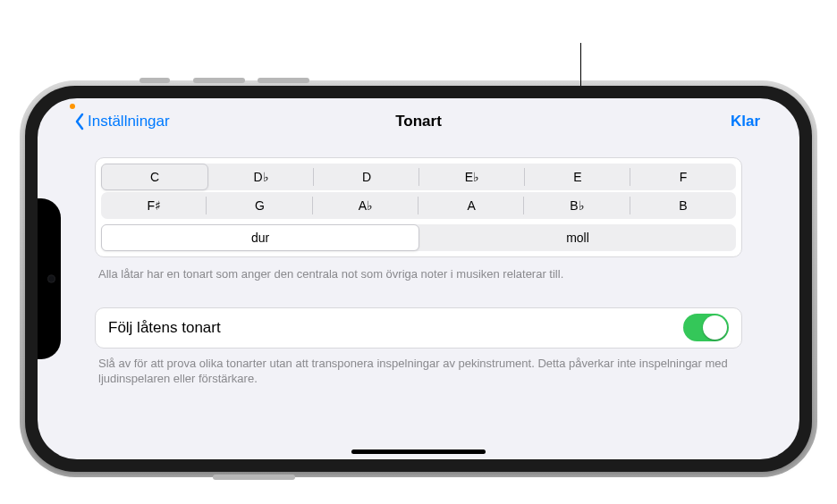 The image size is (837, 504). What do you see at coordinates (418, 452) in the screenshot?
I see `home-indicator` at bounding box center [418, 452].